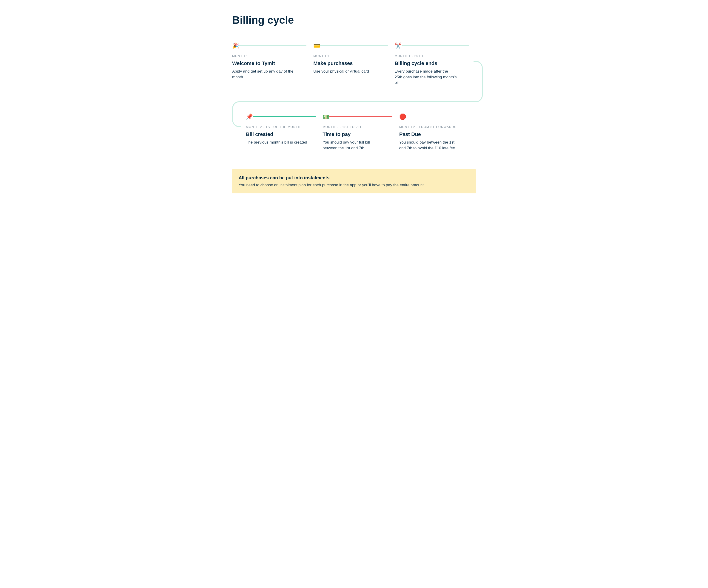  I want to click on step-desc: You should pay your full bill between th…, so click(354, 145).